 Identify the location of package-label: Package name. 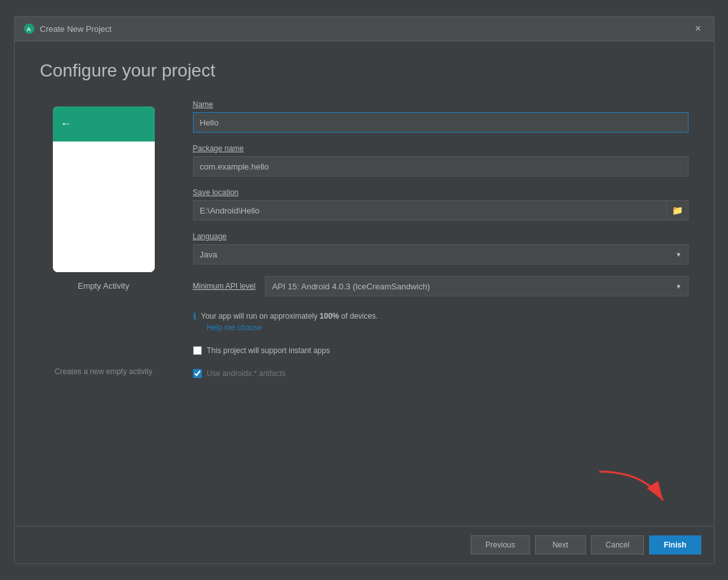
(441, 149).